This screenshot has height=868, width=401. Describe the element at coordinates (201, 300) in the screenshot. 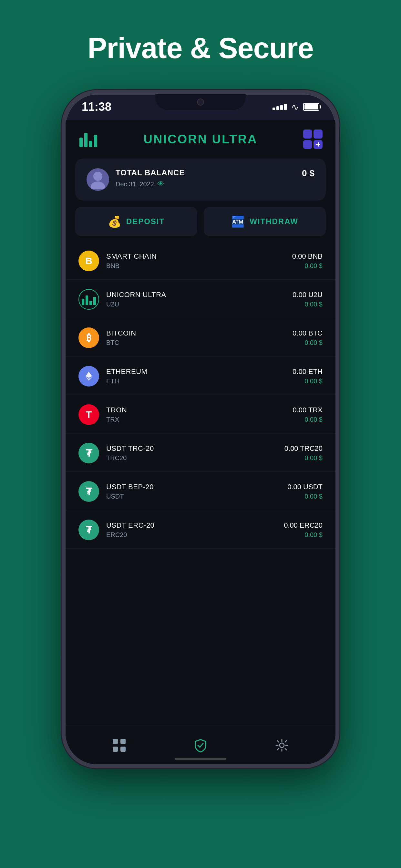

I see `coin-item-u2u: UNICORN ULTRA U2U 0.00 U2U 0.00 $` at that location.